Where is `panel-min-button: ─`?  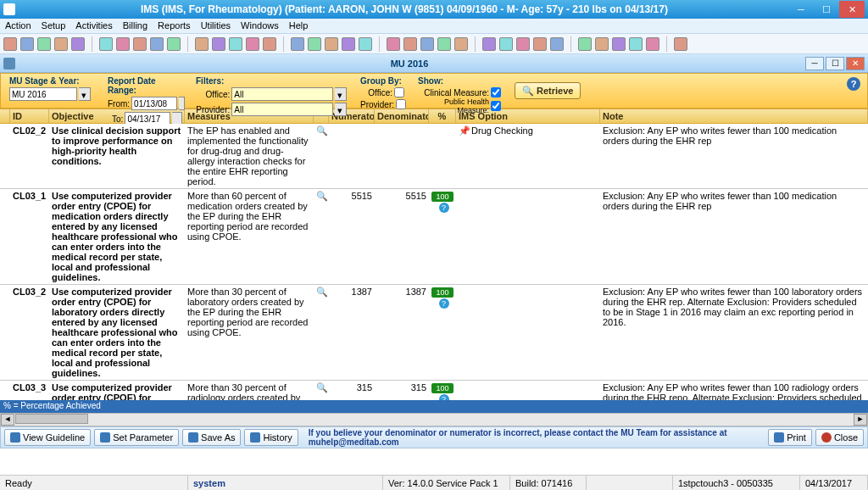 panel-min-button: ─ is located at coordinates (815, 64).